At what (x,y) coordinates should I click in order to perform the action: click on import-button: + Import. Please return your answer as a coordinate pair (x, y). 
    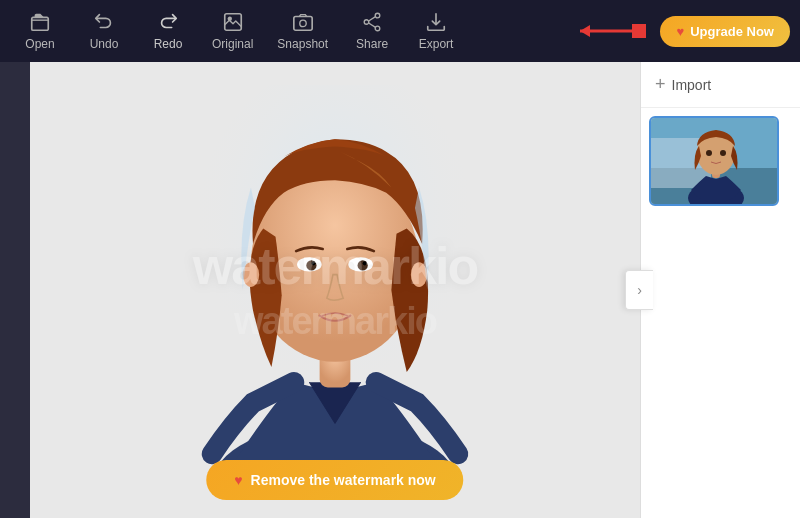
    Looking at the image, I should click on (720, 85).